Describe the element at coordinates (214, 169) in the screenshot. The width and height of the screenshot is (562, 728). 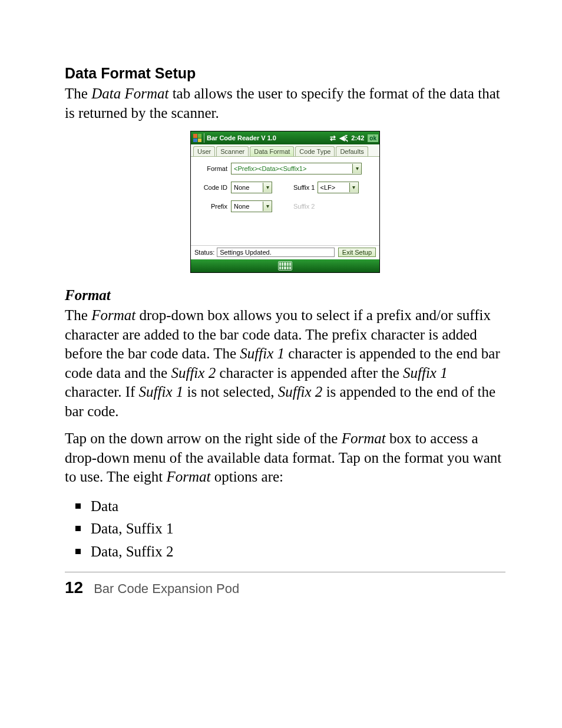
I see `label-format: Format` at that location.